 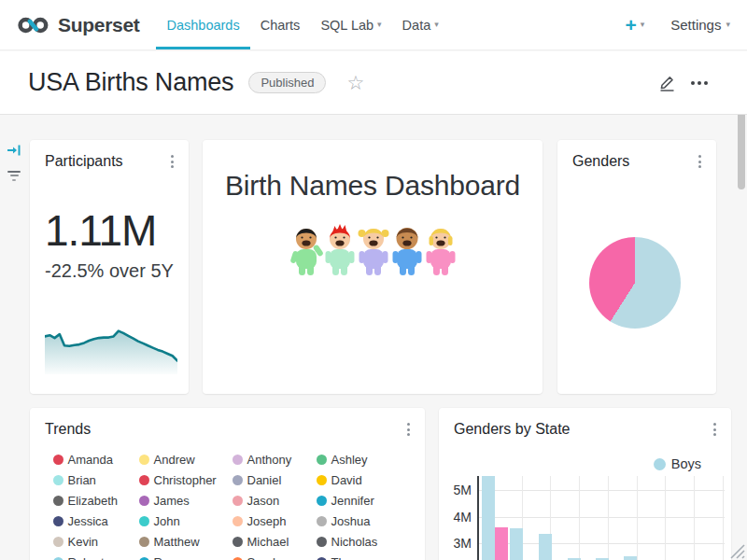 I want to click on legend-label: Jennifer, so click(x=353, y=500).